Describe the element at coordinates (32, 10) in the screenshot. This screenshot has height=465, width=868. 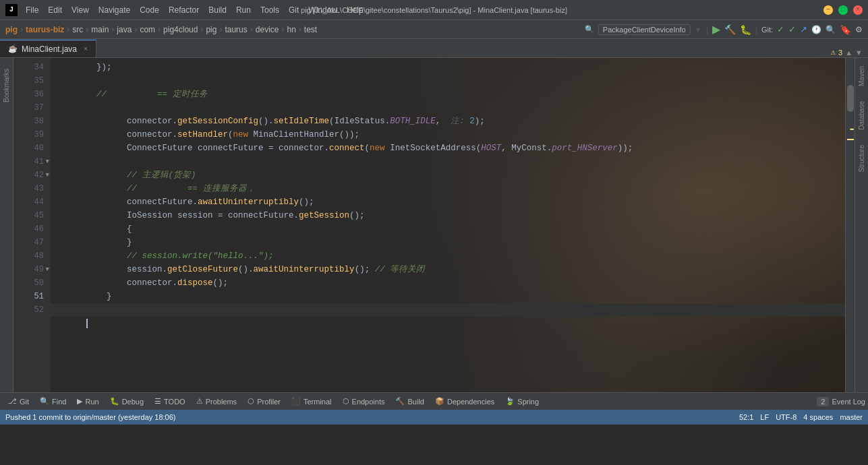
I see `menu-file: File` at that location.